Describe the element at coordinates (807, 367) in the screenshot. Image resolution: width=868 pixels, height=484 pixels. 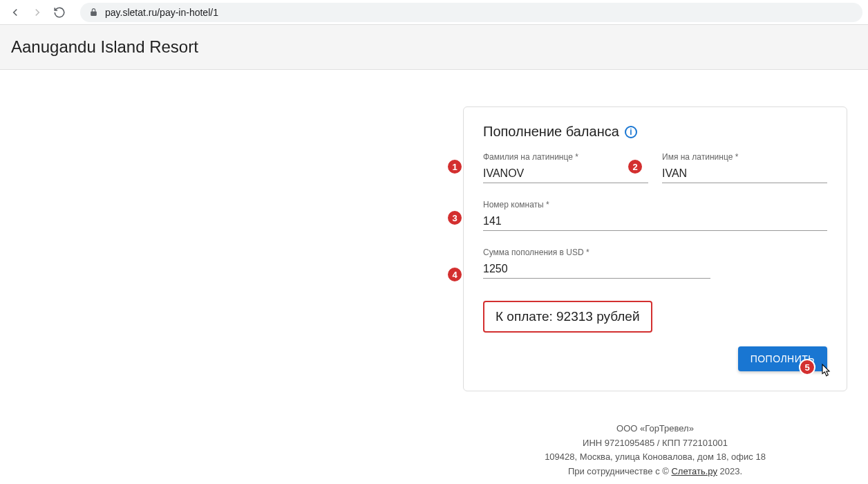
I see `badge-5: 5` at that location.